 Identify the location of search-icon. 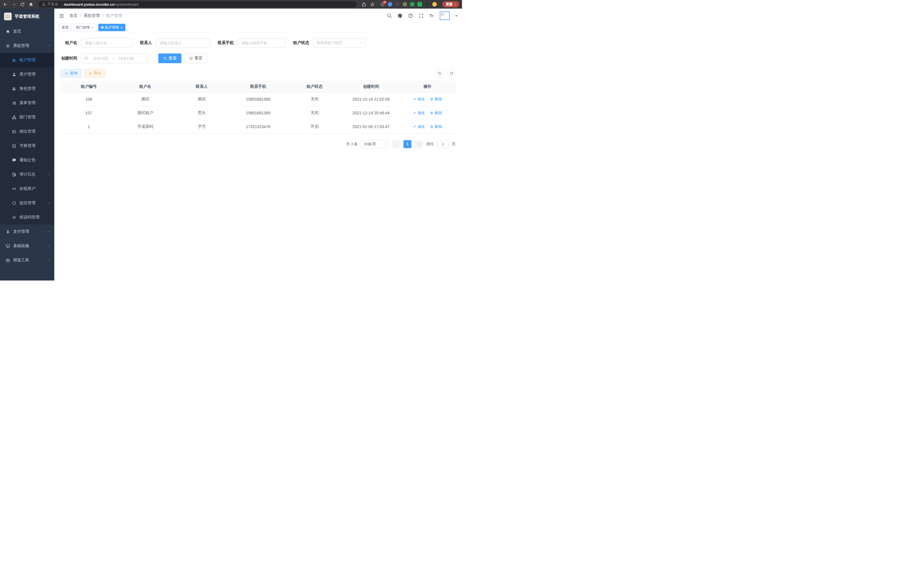
(165, 59).